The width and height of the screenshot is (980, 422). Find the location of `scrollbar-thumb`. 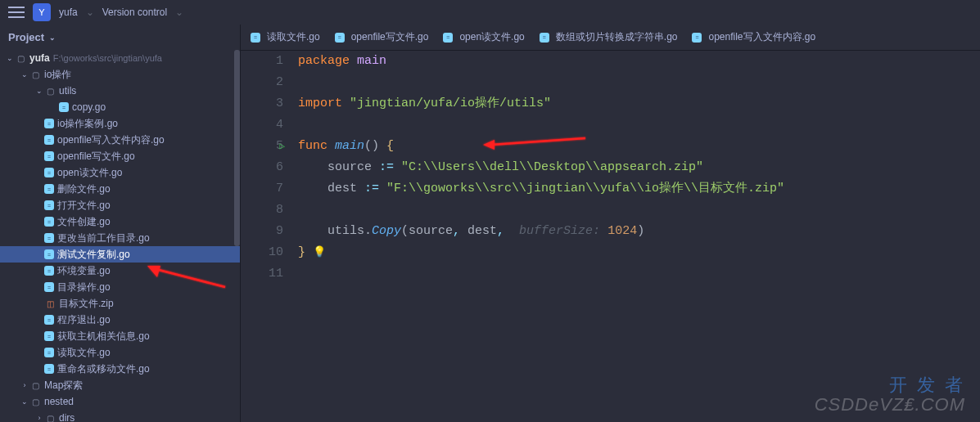

scrollbar-thumb is located at coordinates (237, 148).